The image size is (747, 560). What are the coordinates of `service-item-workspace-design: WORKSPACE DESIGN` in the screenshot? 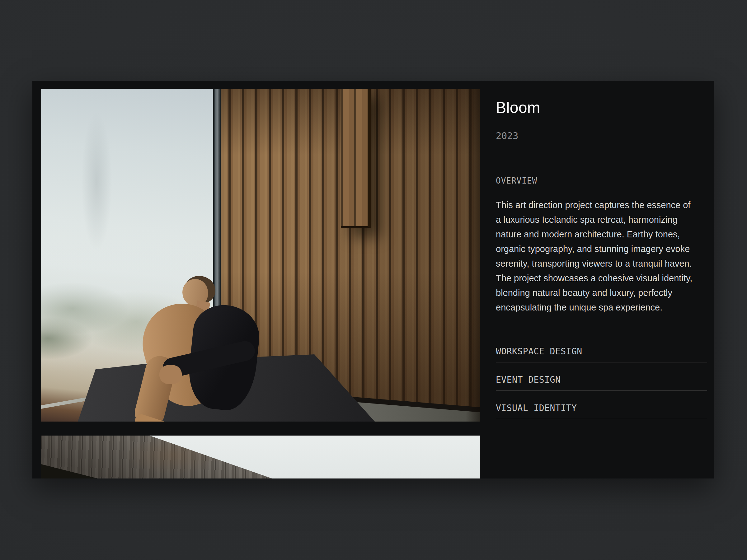 It's located at (601, 354).